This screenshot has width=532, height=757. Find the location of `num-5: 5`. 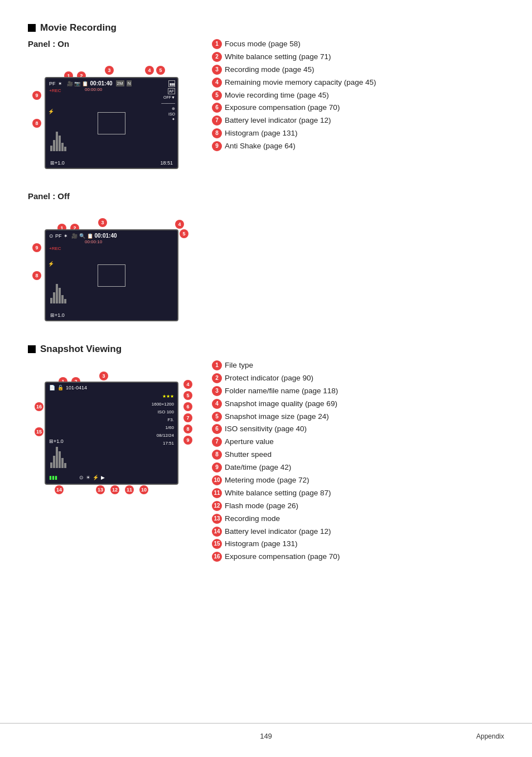

num-5: 5 is located at coordinates (217, 95).